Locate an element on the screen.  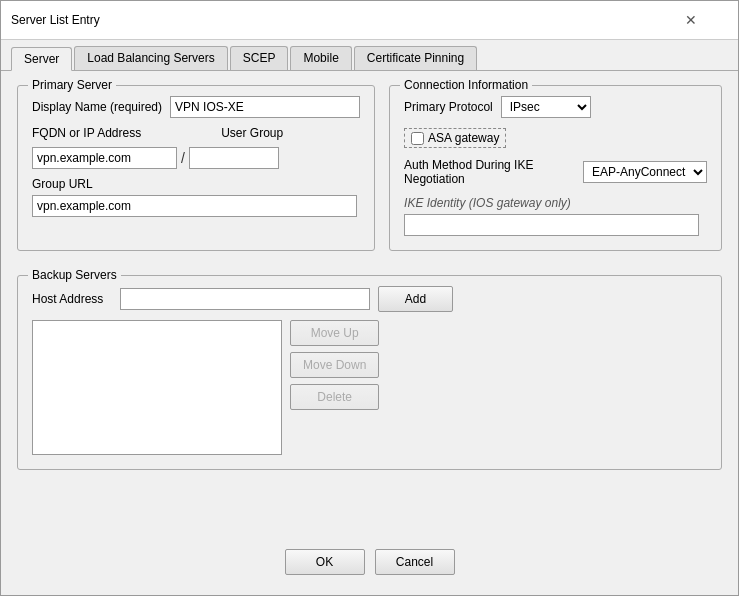
display-name-label: Display Name (required) is located at coordinates (97, 107).